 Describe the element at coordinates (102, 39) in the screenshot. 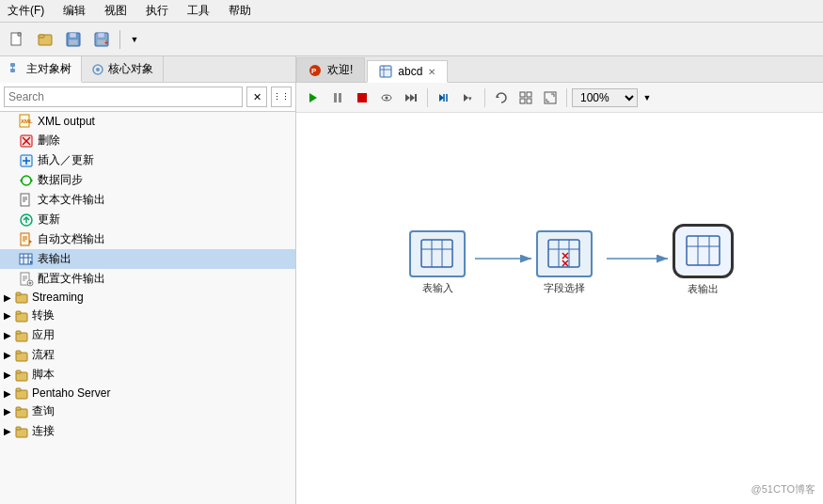

I see `saveas-button: +` at that location.